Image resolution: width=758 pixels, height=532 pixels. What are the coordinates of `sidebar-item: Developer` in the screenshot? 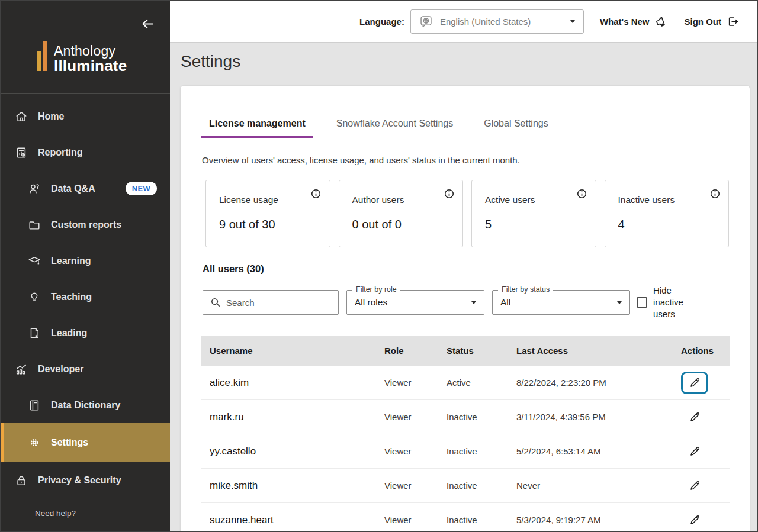 It's located at (85, 369).